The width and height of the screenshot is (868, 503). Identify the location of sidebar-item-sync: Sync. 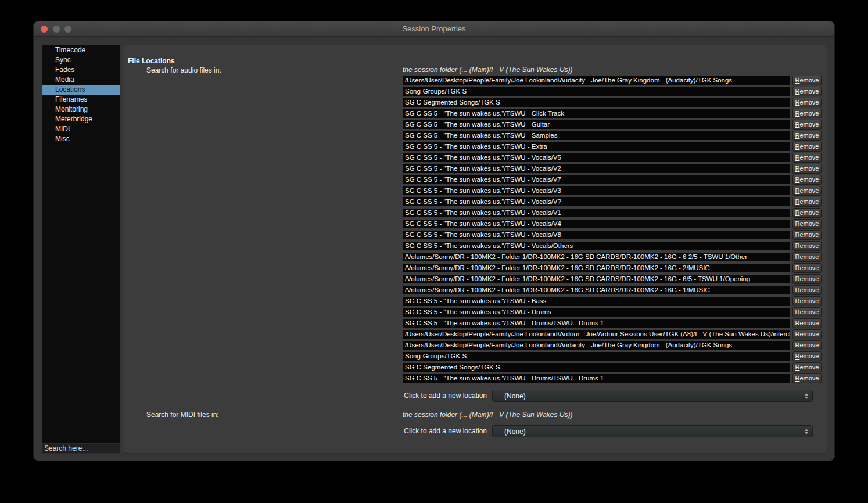
(81, 60).